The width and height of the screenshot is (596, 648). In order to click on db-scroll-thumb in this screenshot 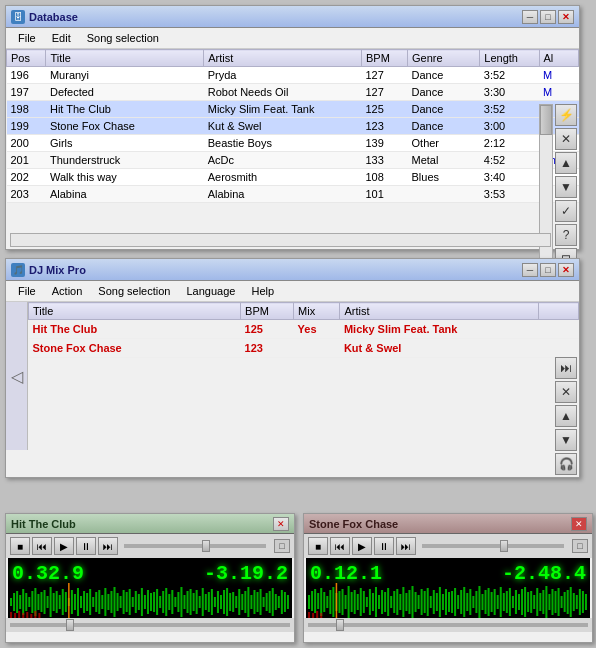, I will do `click(546, 120)`.